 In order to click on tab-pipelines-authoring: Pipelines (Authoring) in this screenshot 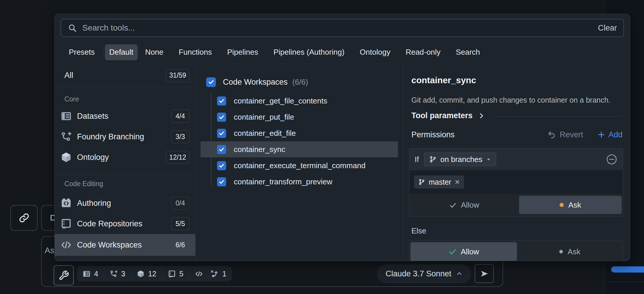, I will do `click(309, 52)`.